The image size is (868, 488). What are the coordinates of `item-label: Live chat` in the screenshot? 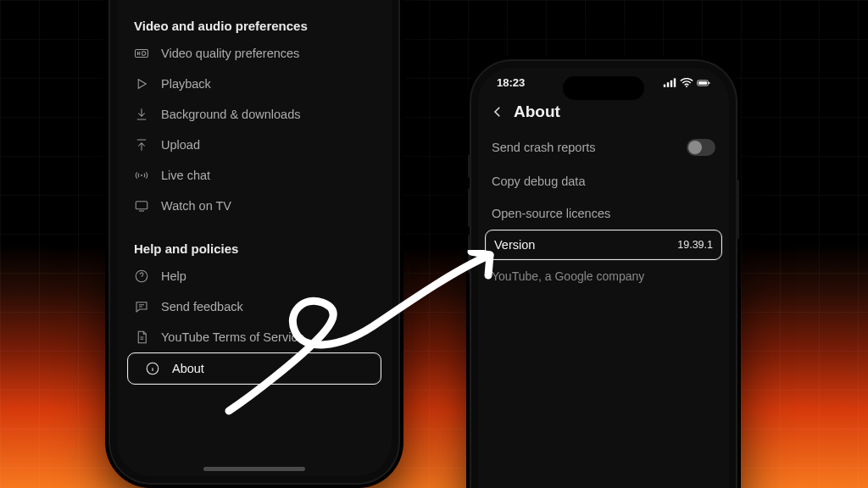 It's located at (268, 175).